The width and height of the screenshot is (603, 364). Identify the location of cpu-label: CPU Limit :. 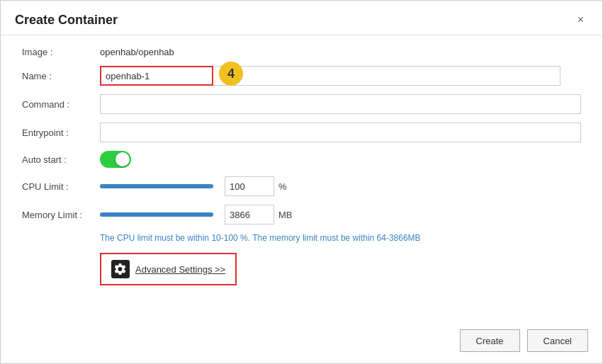
(61, 187).